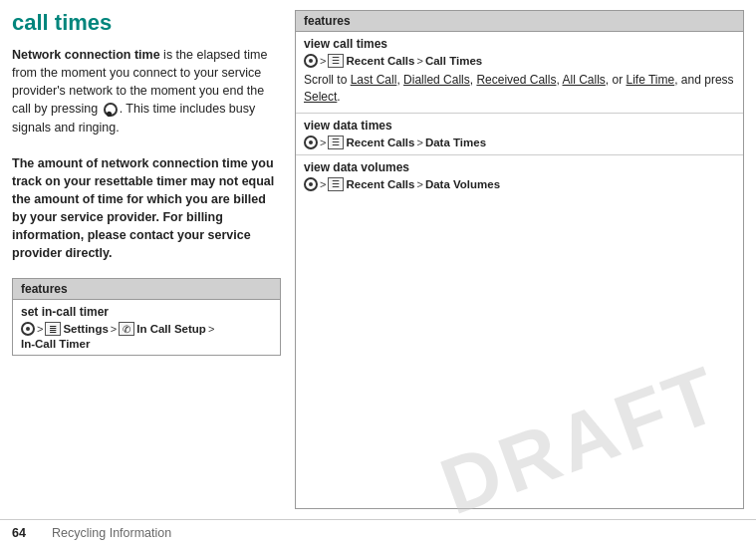  I want to click on data-times-dest: Data Times, so click(456, 142).